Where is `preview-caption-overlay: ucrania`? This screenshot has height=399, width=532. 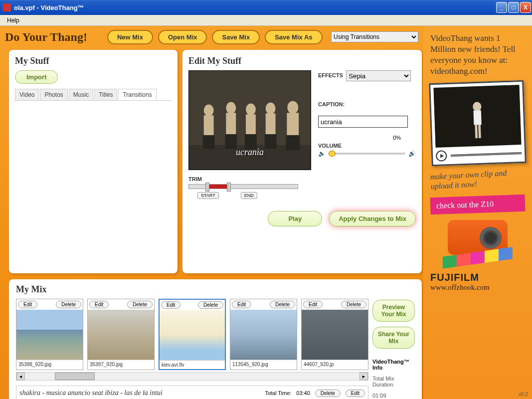 preview-caption-overlay: ucrania is located at coordinates (250, 153).